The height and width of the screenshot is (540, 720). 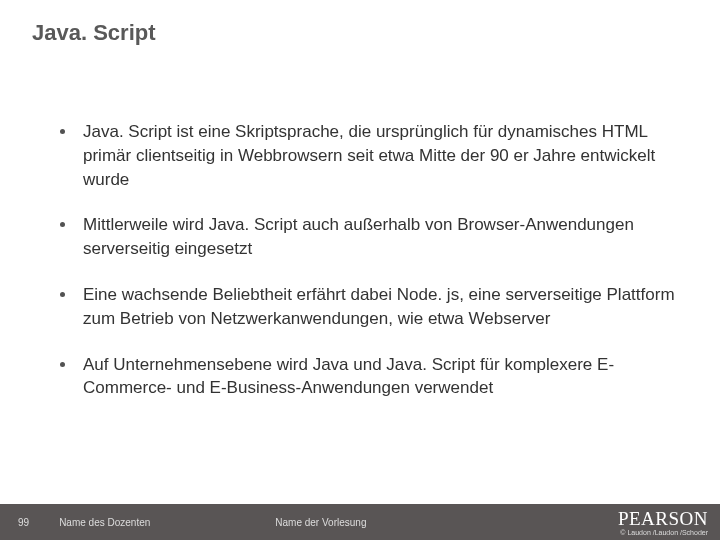 What do you see at coordinates (370, 156) in the screenshot?
I see `bullet-item: Java. Script ist eine Skriptsprache, die…` at bounding box center [370, 156].